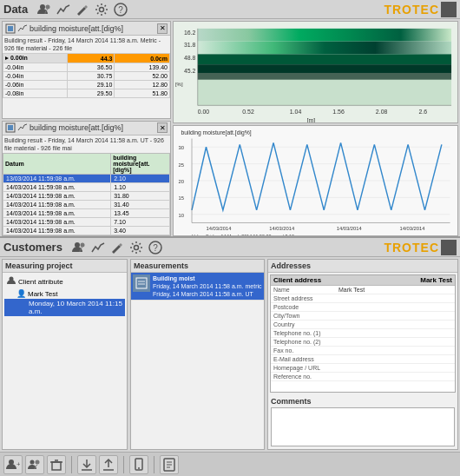 Image resolution: width=460 pixels, height=476 pixels. I want to click on pencil-icon, so click(82, 10).